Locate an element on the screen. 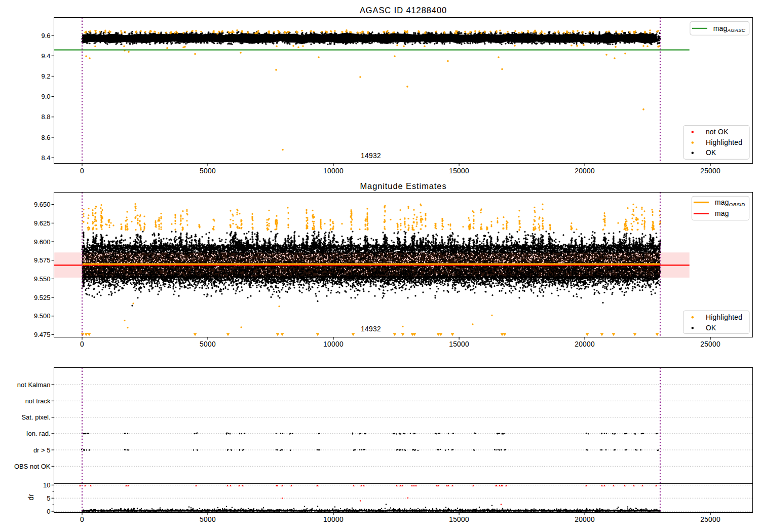 The width and height of the screenshot is (760, 532). svg-text: 9.2 is located at coordinates (46, 76).